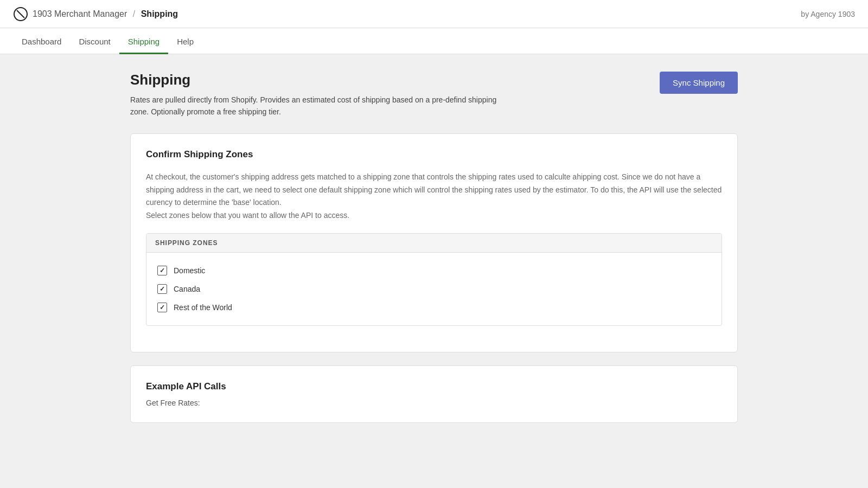  What do you see at coordinates (434, 155) in the screenshot?
I see `shipping-zones-card-title: Confirm Shipping Zones` at bounding box center [434, 155].